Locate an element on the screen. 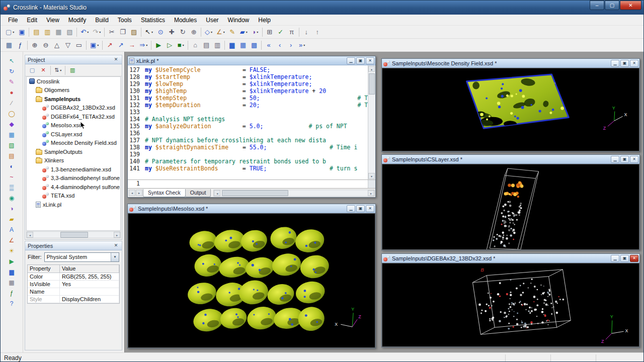  scroll-down-button: ▽ is located at coordinates (68, 45).